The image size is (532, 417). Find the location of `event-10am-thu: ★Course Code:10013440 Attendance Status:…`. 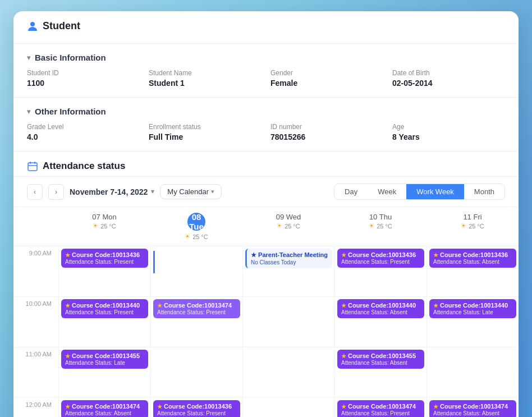

event-10am-thu: ★Course Code:10013440 Attendance Status:… is located at coordinates (380, 309).